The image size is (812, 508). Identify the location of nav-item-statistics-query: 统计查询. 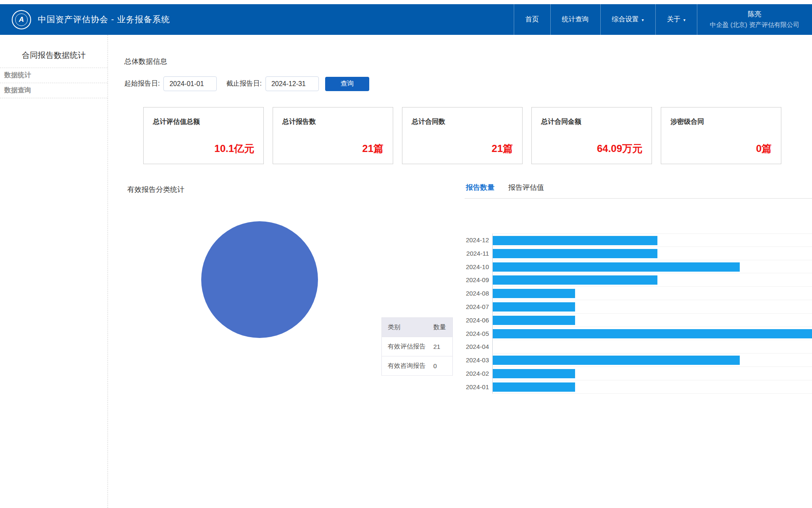
(575, 19).